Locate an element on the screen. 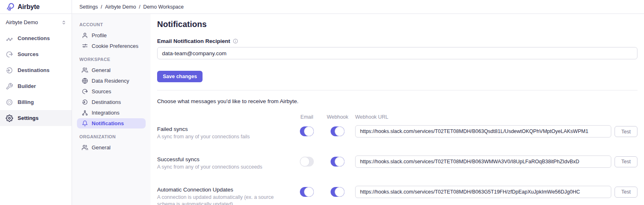  sidebar-item-label: Destinations is located at coordinates (34, 70).